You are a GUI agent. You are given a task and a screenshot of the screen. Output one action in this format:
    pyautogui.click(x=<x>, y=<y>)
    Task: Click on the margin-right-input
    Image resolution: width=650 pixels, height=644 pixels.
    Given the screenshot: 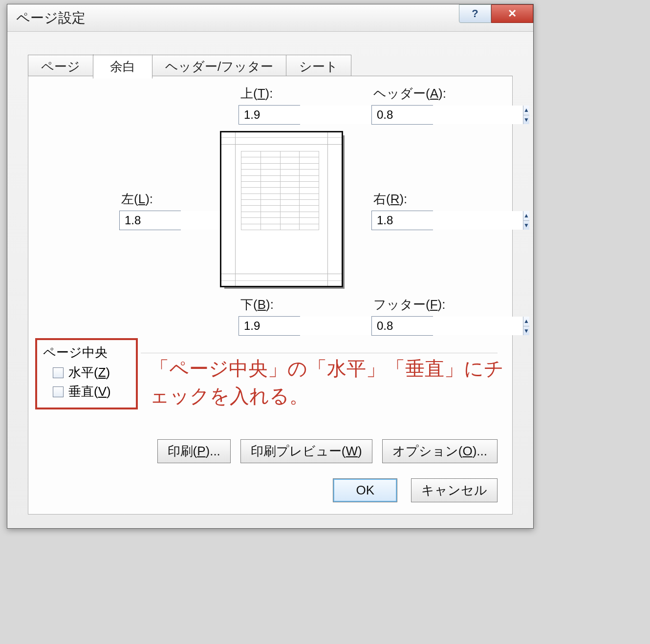 What is the action you would take?
    pyautogui.click(x=448, y=220)
    